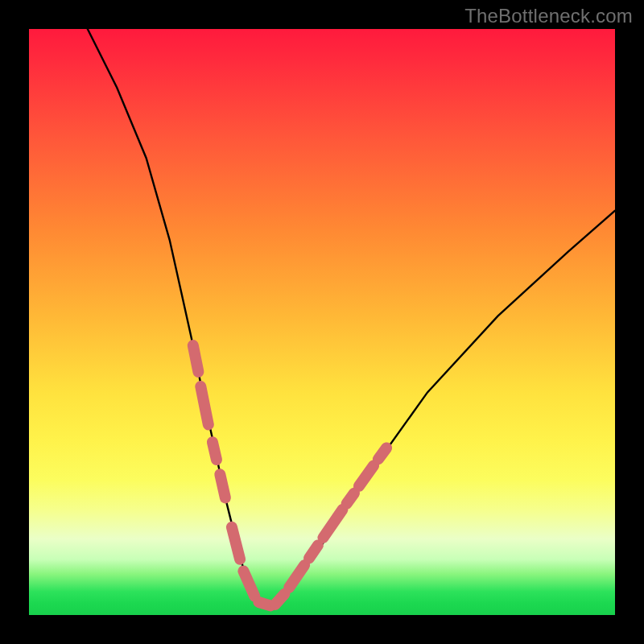 This screenshot has width=644, height=644. What do you see at coordinates (290, 475) in the screenshot?
I see `marker-dashes` at bounding box center [290, 475].